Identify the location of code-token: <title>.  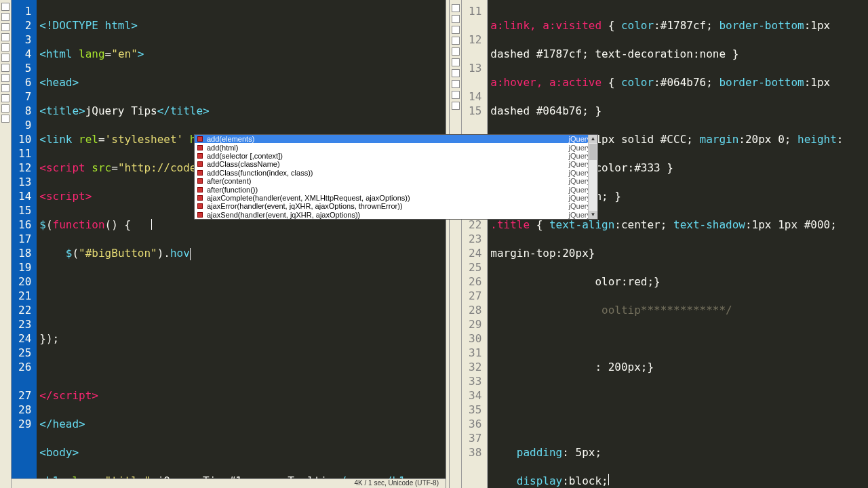
(62, 111).